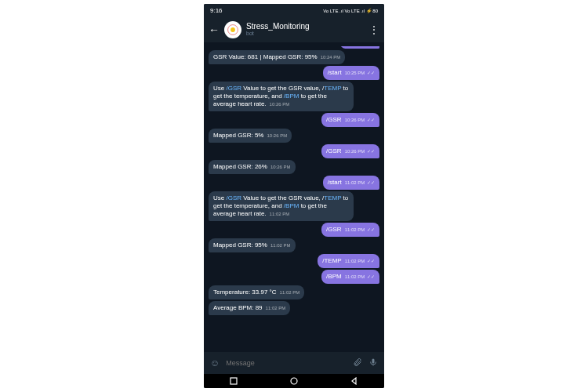 This screenshot has height=392, width=588. I want to click on nav-home-icon, so click(294, 381).